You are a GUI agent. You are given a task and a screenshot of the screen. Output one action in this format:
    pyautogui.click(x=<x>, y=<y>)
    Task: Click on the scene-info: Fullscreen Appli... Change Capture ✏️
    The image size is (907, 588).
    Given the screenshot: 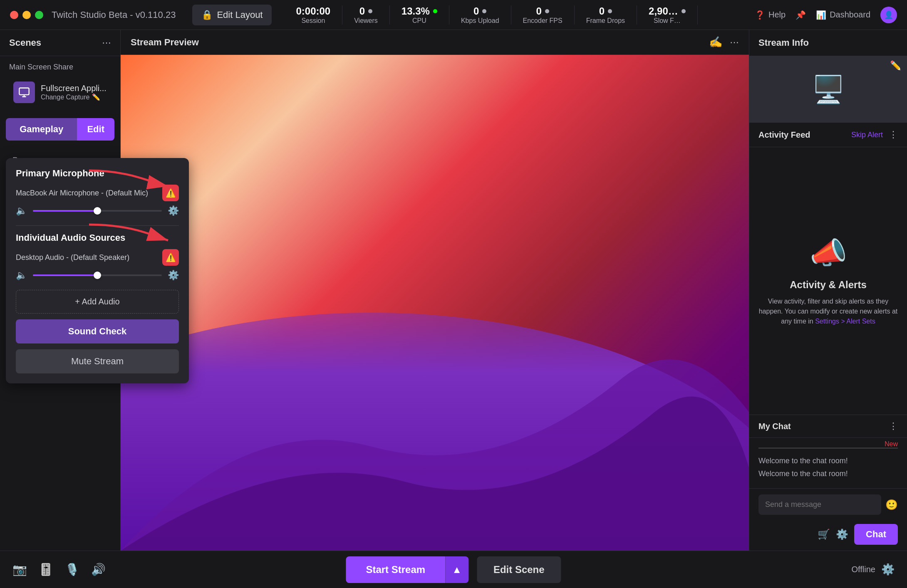 What is the action you would take?
    pyautogui.click(x=74, y=92)
    